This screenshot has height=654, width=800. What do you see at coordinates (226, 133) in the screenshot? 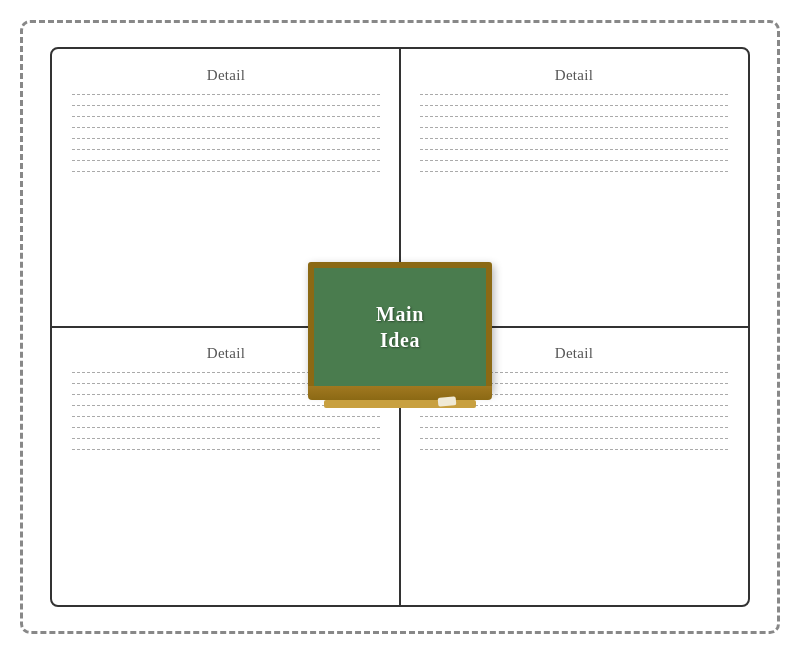
I see `lines-top-left` at bounding box center [226, 133].